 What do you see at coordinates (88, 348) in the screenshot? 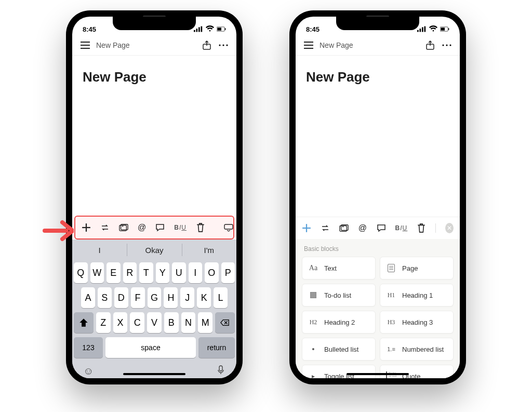
I see `numbers-key: 123` at bounding box center [88, 348].